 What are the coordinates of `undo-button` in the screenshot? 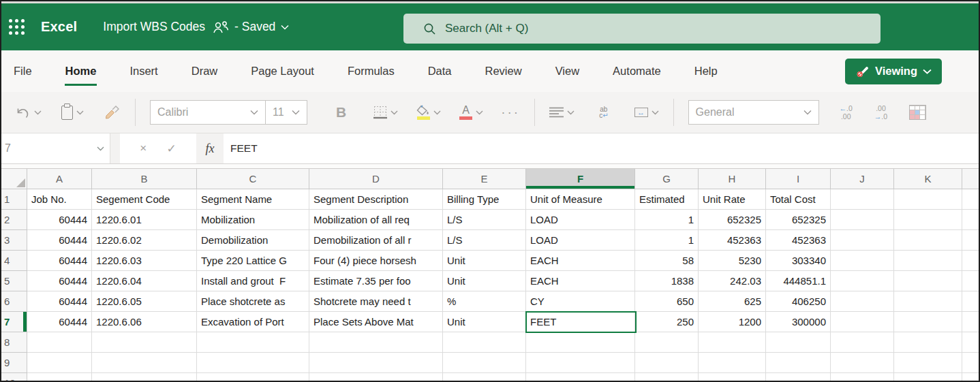 It's located at (29, 113).